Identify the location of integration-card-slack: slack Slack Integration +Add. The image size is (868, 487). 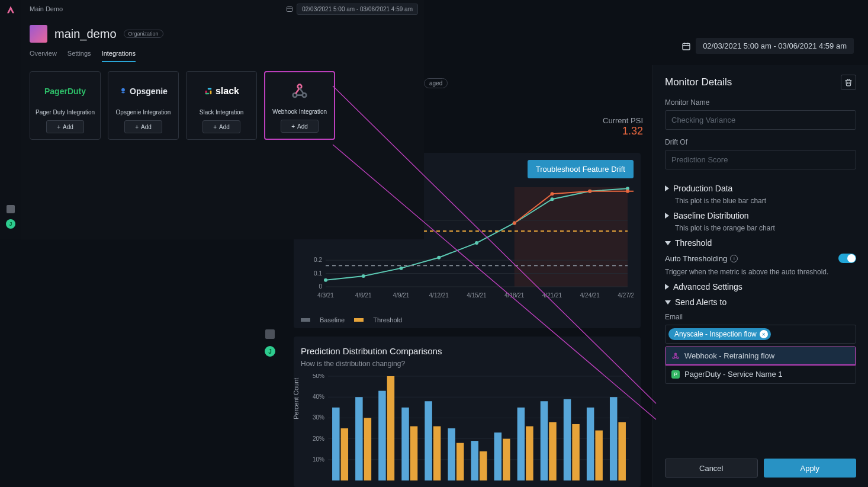
(221, 105).